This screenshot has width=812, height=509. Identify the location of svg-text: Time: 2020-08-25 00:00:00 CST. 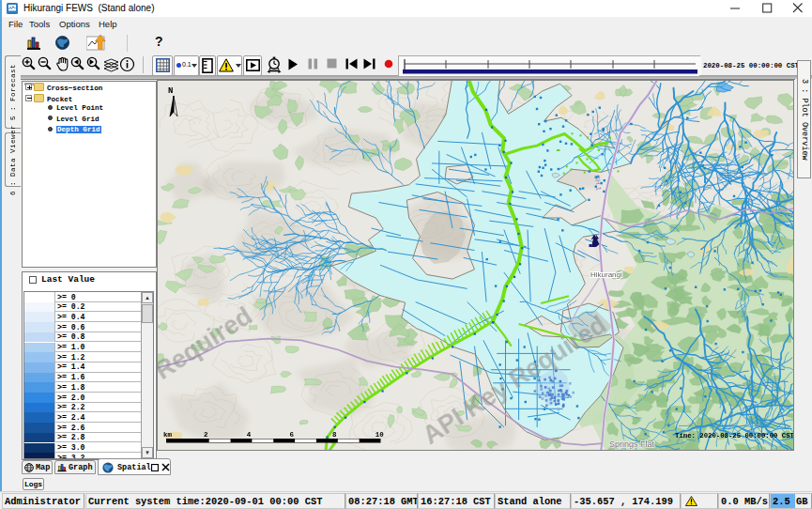
(734, 436).